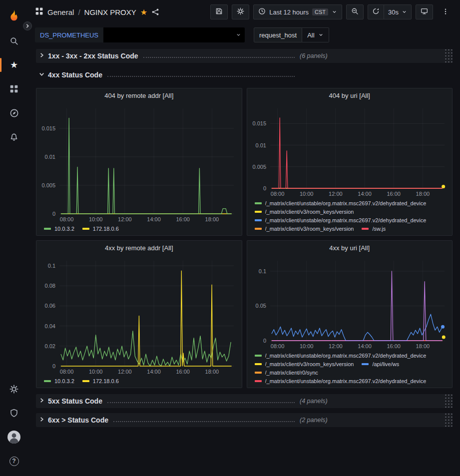 This screenshot has height=476, width=460. What do you see at coordinates (14, 461) in the screenshot?
I see `sidebar-item-help` at bounding box center [14, 461].